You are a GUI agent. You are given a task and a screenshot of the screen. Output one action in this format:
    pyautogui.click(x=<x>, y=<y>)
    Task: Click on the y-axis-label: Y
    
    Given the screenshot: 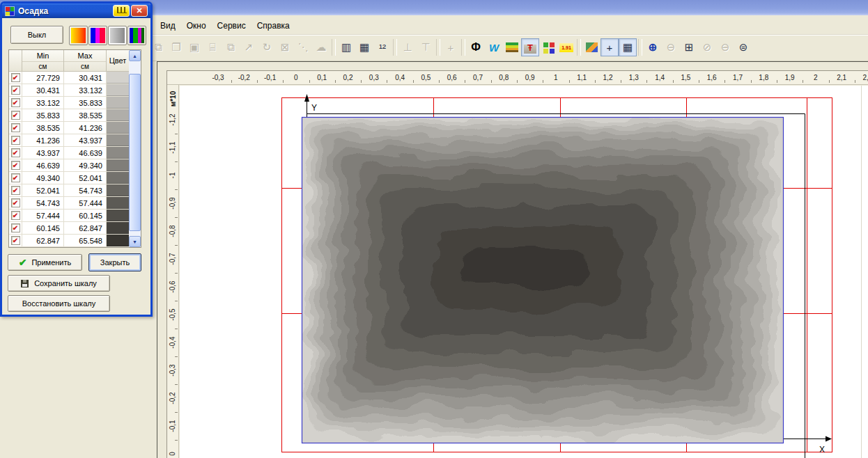 What is the action you would take?
    pyautogui.click(x=314, y=108)
    